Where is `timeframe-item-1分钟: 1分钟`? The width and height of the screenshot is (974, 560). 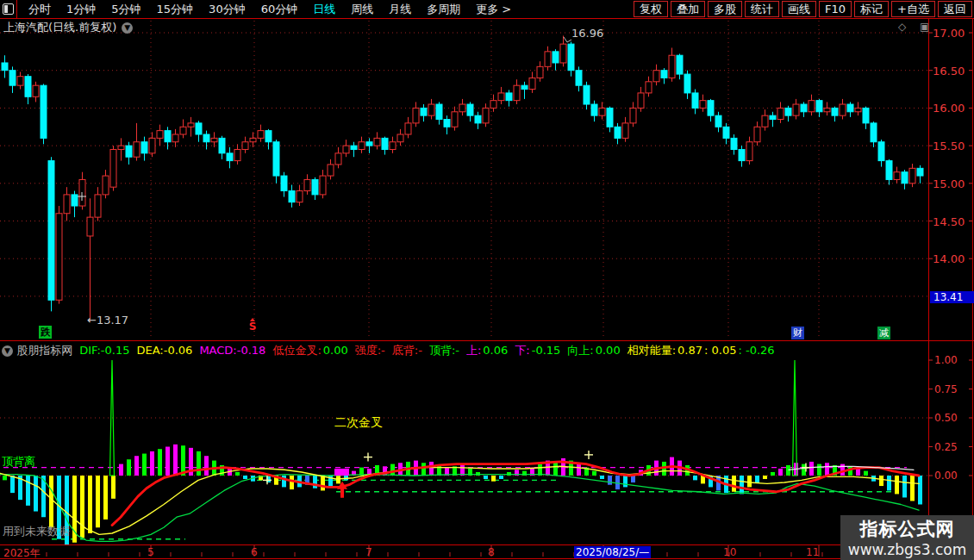
timeframe-item-1分钟: 1分钟 is located at coordinates (81, 9).